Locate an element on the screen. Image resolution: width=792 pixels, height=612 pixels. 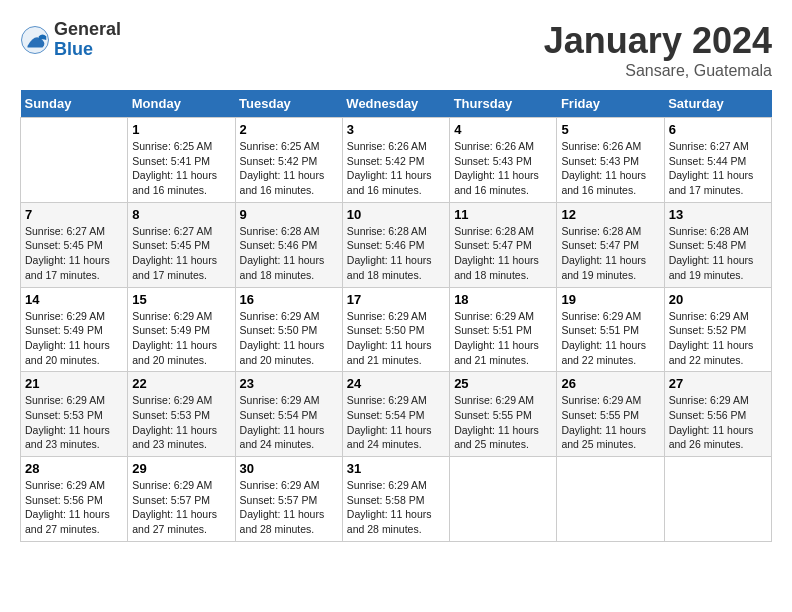
day-info: Sunrise: 6:25 AM Sunset: 5:42 PM Dayligh… is located at coordinates (289, 168).